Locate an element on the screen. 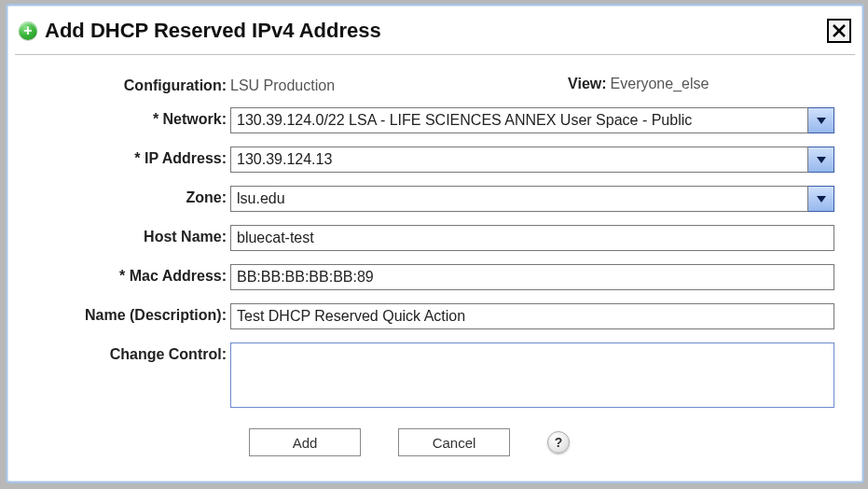  add-icon: + is located at coordinates (28, 31).